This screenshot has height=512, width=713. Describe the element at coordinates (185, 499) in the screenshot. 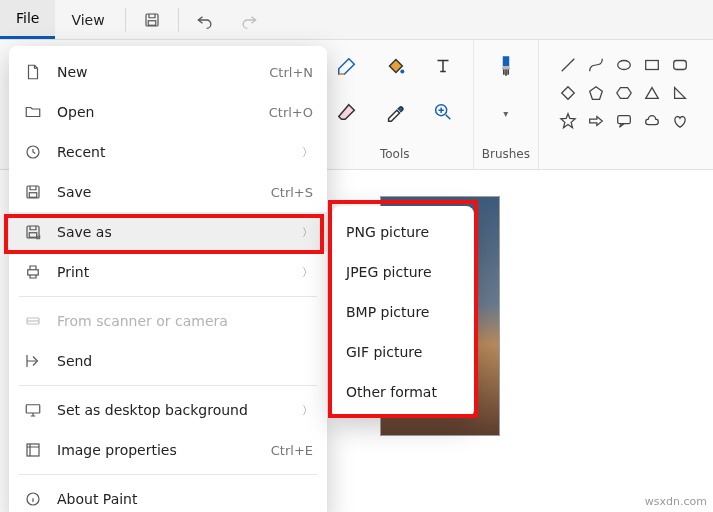

I see `menu-item-label: About Paint` at that location.